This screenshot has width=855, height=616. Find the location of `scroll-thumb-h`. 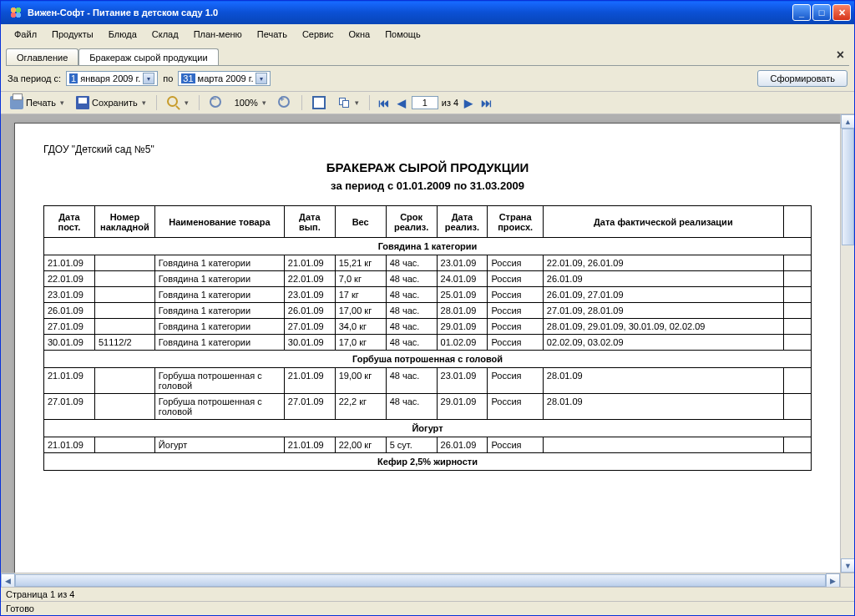

scroll-thumb-h is located at coordinates (421, 581).